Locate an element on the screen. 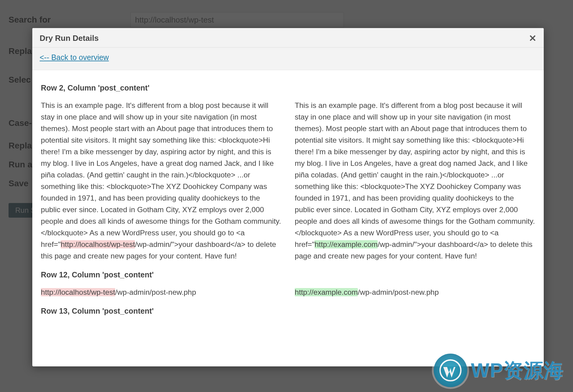 This screenshot has width=573, height=392. section-title: Row 13, Column 'post_content' is located at coordinates (288, 311).